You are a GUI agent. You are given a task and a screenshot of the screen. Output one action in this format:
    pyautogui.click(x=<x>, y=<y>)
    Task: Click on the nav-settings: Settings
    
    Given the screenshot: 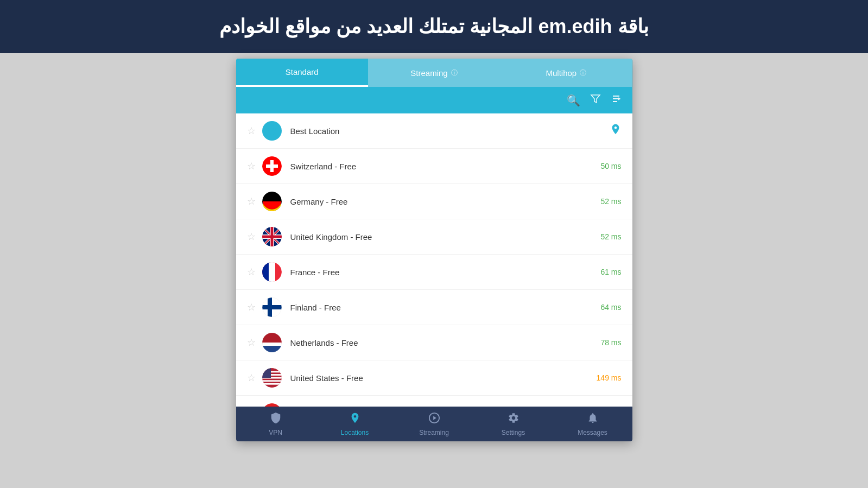 What is the action you would take?
    pyautogui.click(x=514, y=424)
    